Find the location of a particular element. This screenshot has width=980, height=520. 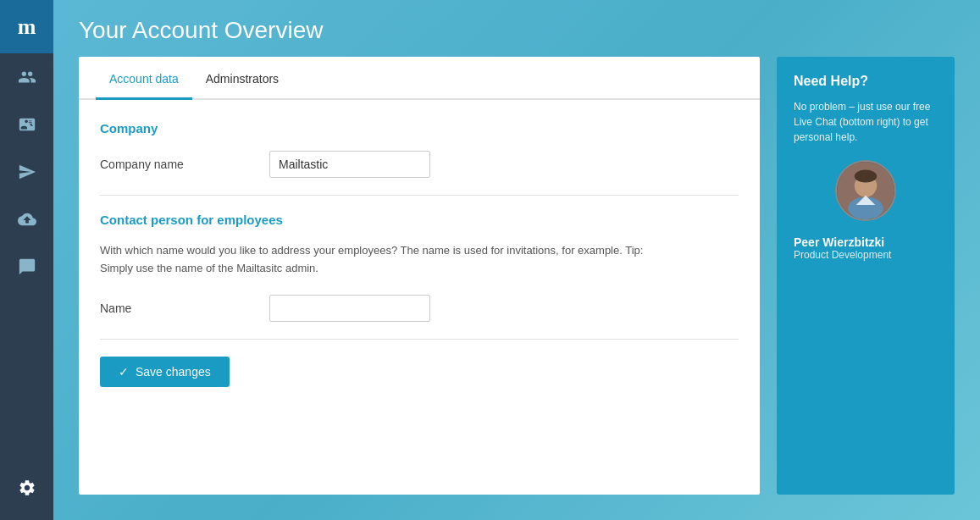

sidebar-logo: m is located at coordinates (27, 27).